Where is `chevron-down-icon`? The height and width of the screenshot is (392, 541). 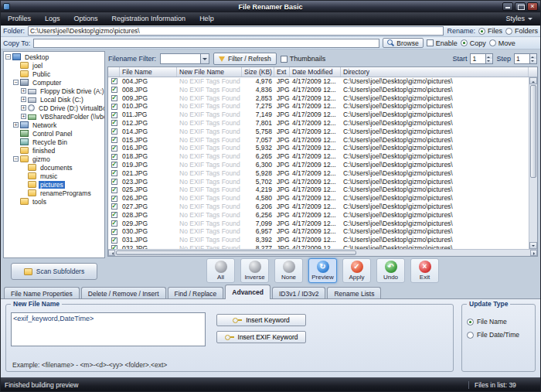
chevron-down-icon is located at coordinates (204, 59).